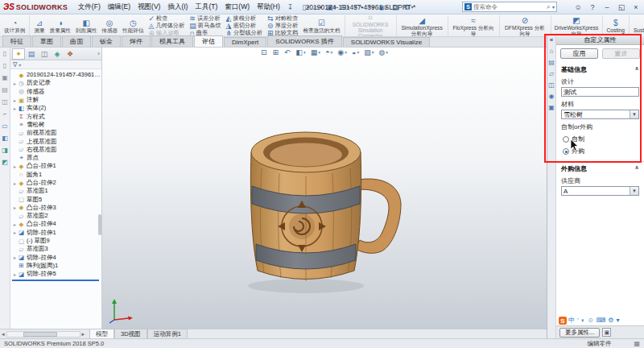 The width and height of the screenshot is (644, 348). I want to click on side-toolbar-icon-5: ◫, so click(5, 102).